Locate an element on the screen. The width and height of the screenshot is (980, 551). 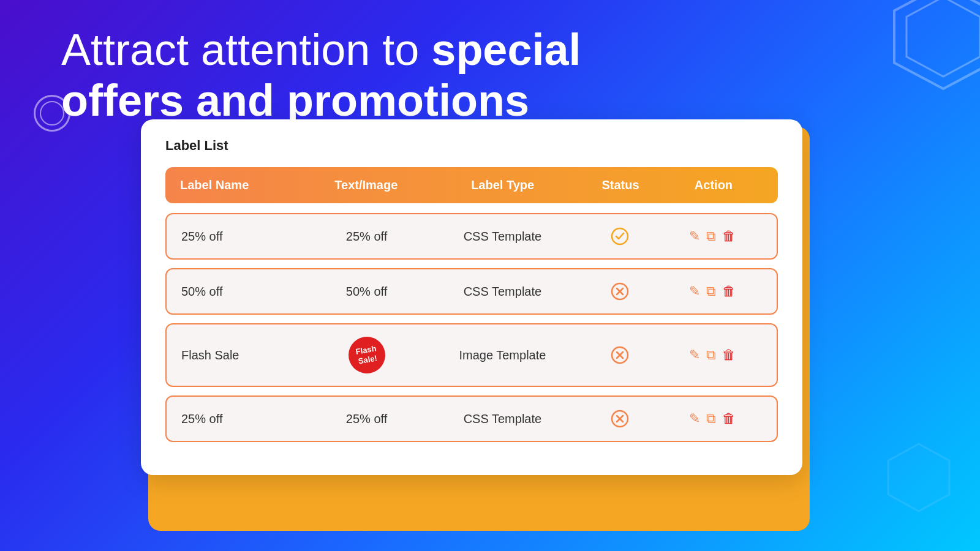
hero-title: Attract attention to special offers and … is located at coordinates (321, 75).